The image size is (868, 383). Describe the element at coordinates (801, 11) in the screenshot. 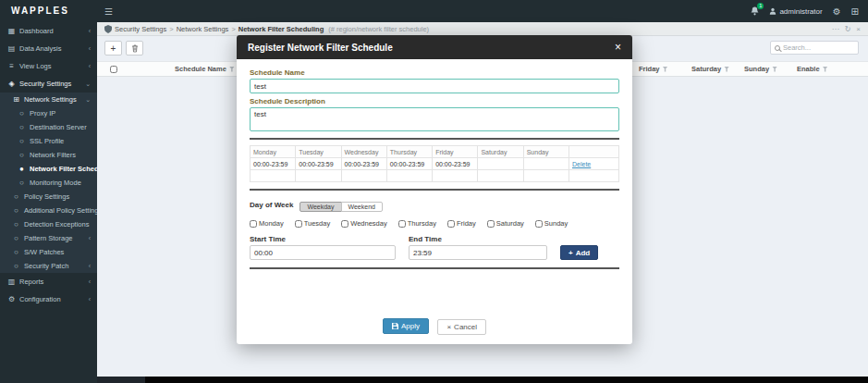

I see `username: administrator` at that location.